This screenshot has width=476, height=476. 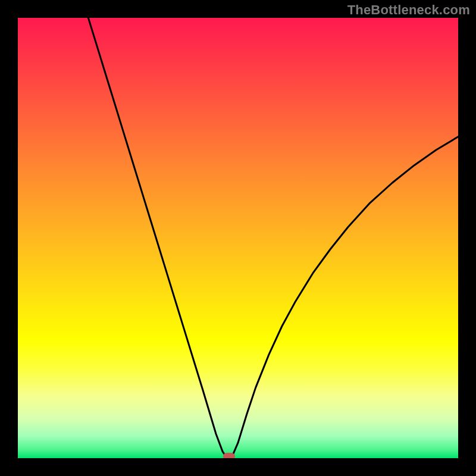 I want to click on watermark-text: TheBottleneck.com, so click(x=409, y=10).